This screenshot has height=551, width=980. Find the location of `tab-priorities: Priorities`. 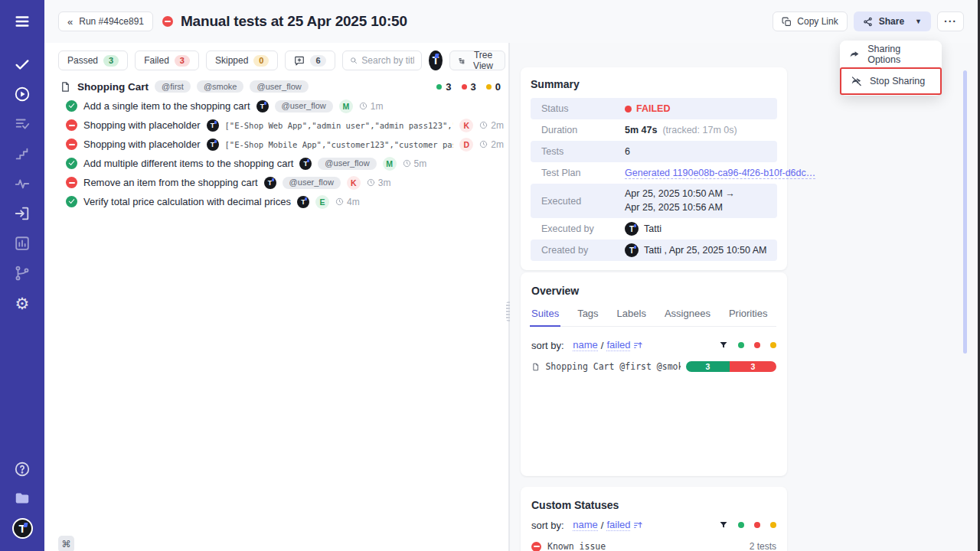

tab-priorities: Priorities is located at coordinates (749, 314).